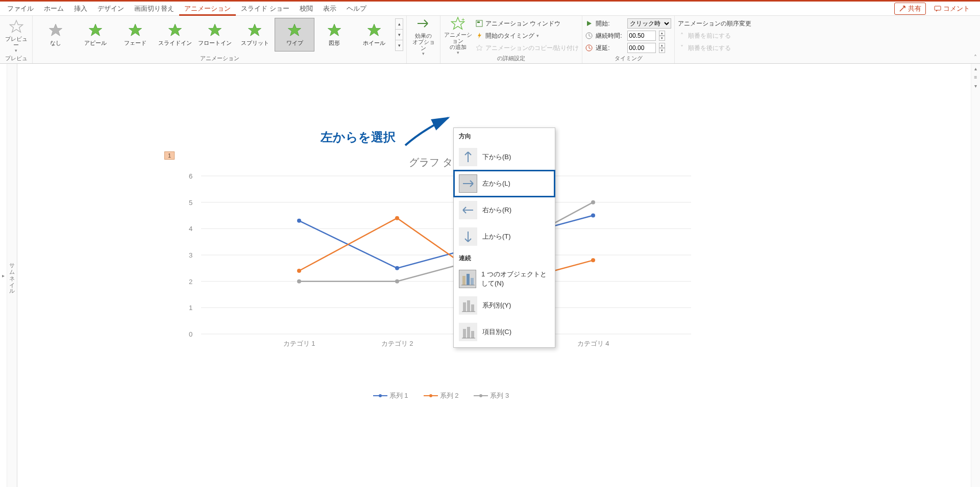  What do you see at coordinates (610, 36) in the screenshot?
I see `duration-label: 継続時間:` at bounding box center [610, 36].